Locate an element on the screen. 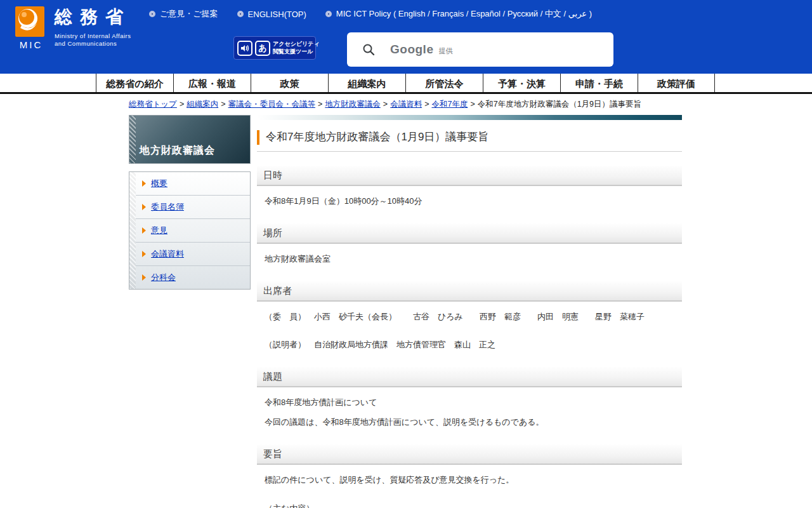  breadcrumb-link-home: 総務省トップ is located at coordinates (153, 104).